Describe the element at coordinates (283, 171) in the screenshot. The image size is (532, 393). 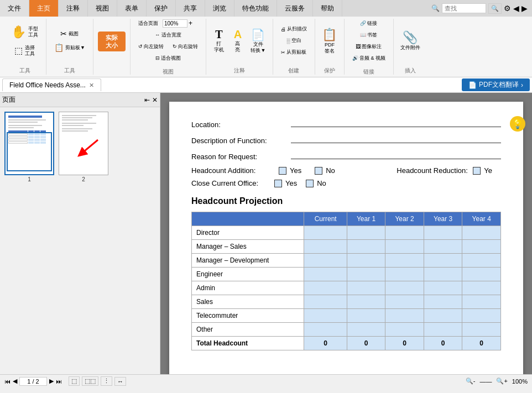
I see `addition-yes-checkbox` at that location.